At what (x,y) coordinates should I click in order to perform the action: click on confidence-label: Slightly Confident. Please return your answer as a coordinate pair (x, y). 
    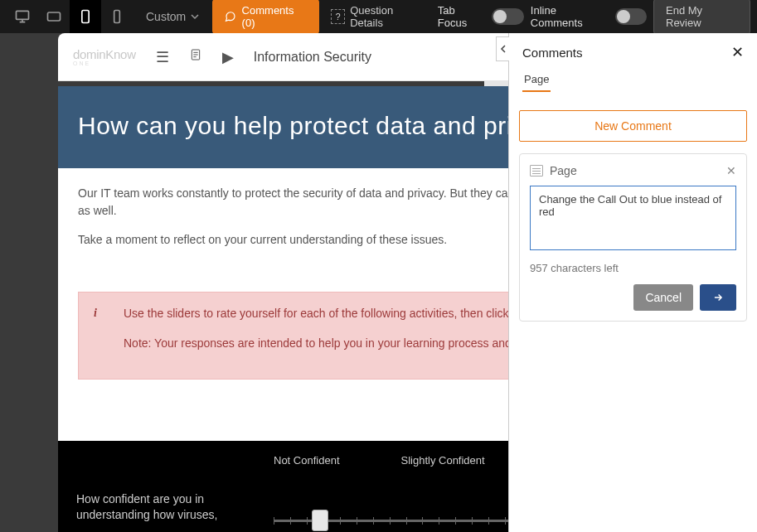
    Looking at the image, I should click on (443, 461).